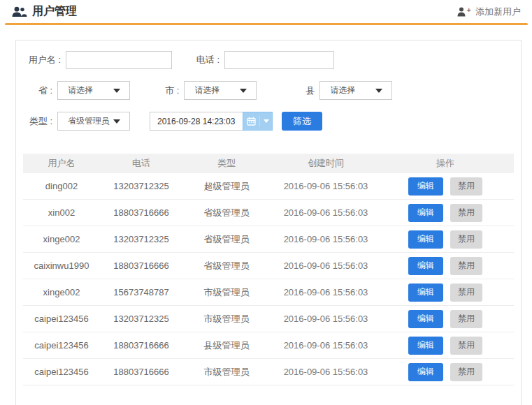 This screenshot has width=532, height=405. What do you see at coordinates (268, 240) in the screenshot?
I see `table-row: xinge002 13203712325 省级管理员 2016-09-06 15…` at bounding box center [268, 240].